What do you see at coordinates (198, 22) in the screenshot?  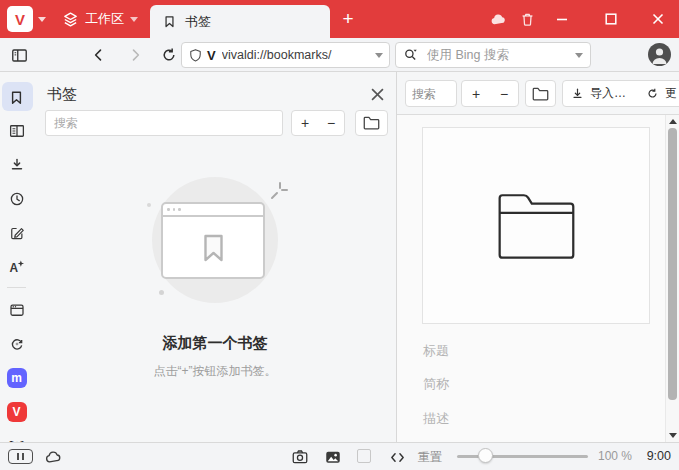 I see `tab-title: 书签` at bounding box center [198, 22].